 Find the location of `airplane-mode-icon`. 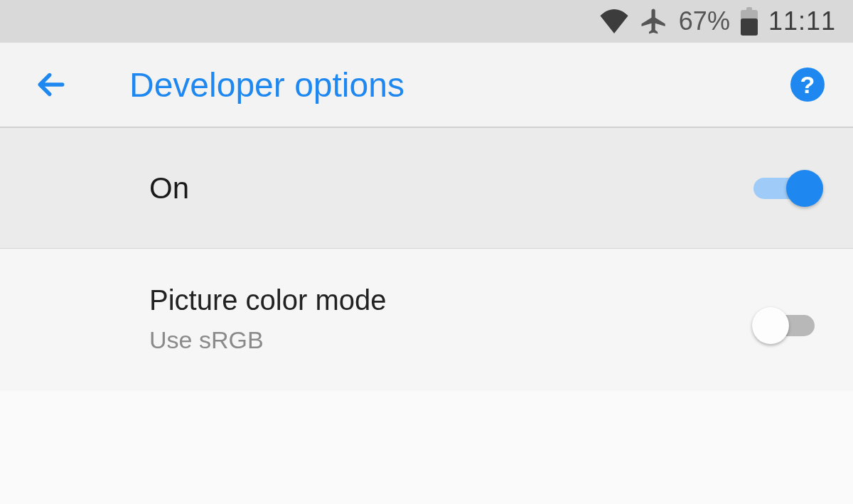

airplane-mode-icon is located at coordinates (654, 21).